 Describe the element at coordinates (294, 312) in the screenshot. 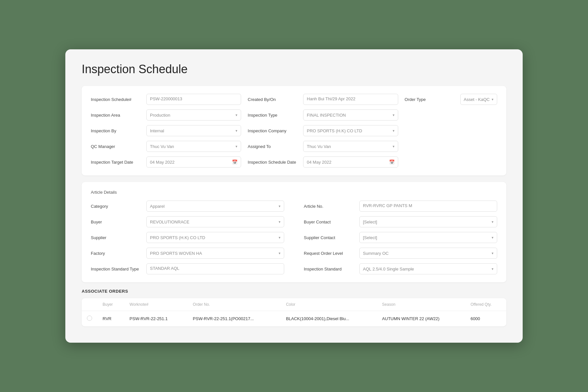

I see `orders-table-container: Buyer Worknote# Order No. Color Season O…` at that location.